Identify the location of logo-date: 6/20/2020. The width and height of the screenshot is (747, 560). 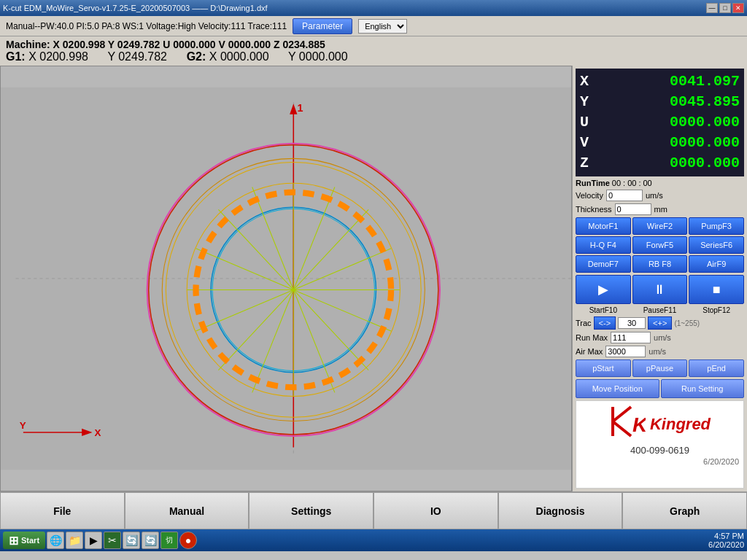
(721, 462).